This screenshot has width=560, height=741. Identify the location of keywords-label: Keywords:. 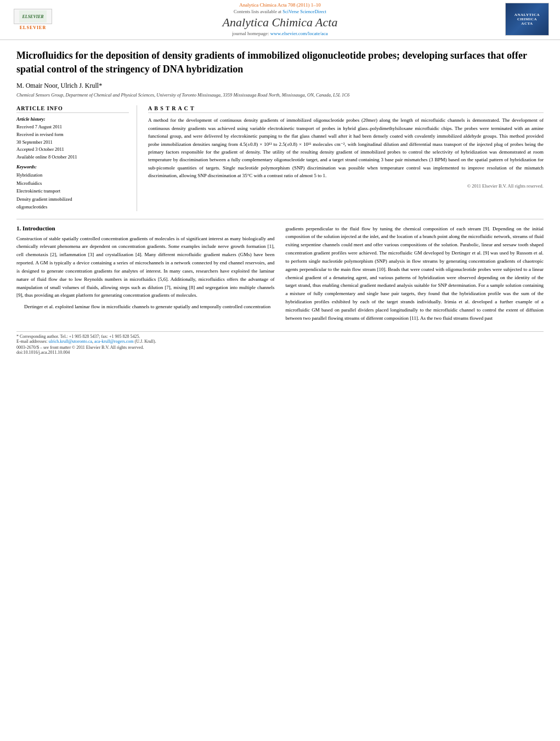
(72, 167).